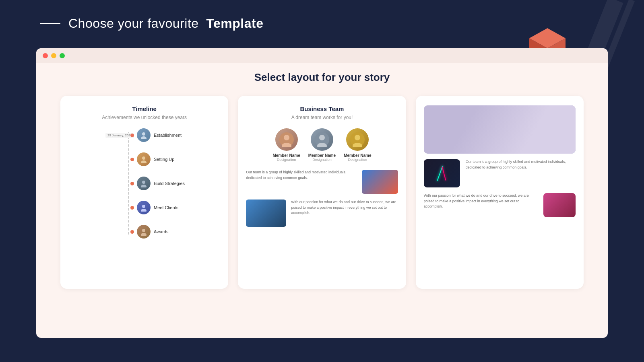 The image size is (644, 362). Describe the element at coordinates (500, 173) in the screenshot. I see `media-row-1: Our team is a group of highly skilled an…` at that location.